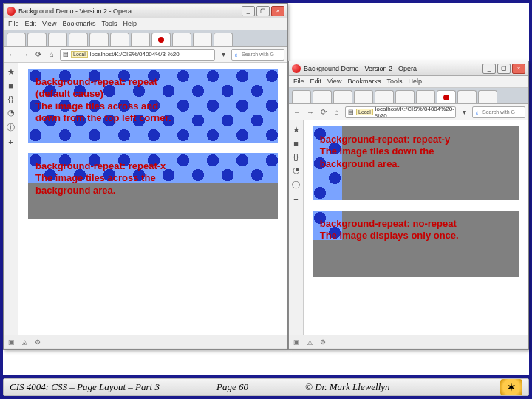 The width and height of the screenshot is (532, 399). Describe the element at coordinates (511, 387) in the screenshot. I see `ucf-logo-icon: ✶` at that location.